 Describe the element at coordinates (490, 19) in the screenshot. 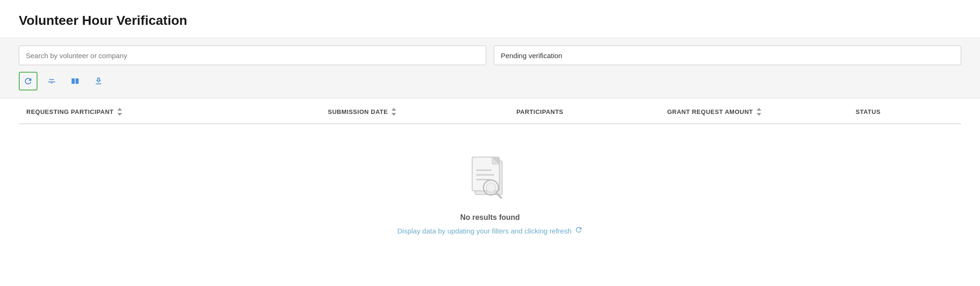

I see `page-header: Volunteer Hour Verification` at that location.